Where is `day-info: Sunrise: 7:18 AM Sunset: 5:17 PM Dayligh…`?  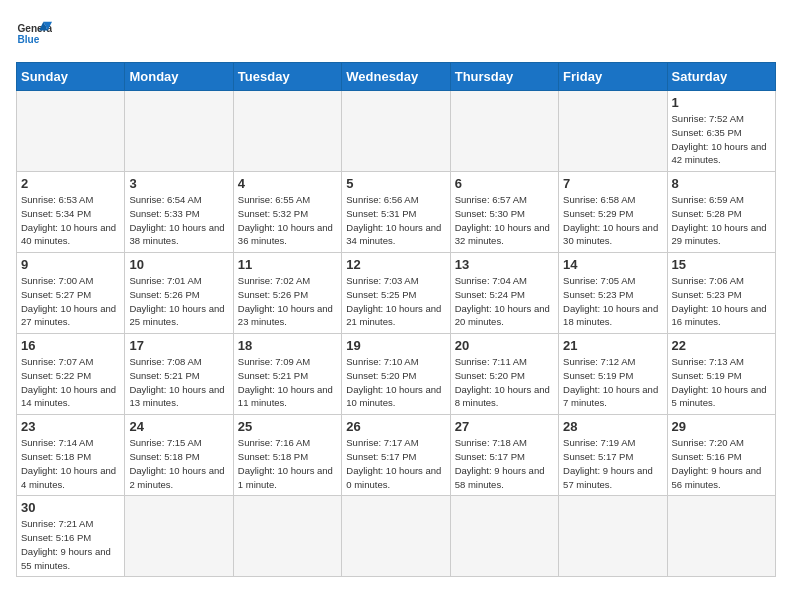
day-info: Sunrise: 7:18 AM Sunset: 5:17 PM Dayligh… is located at coordinates (504, 464).